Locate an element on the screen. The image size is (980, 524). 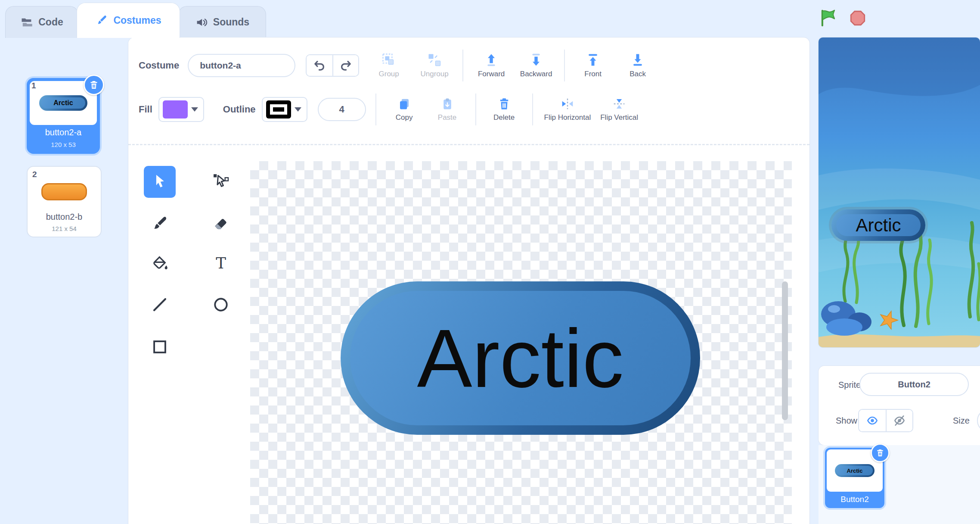
costume-name: button2-b is located at coordinates (64, 217).